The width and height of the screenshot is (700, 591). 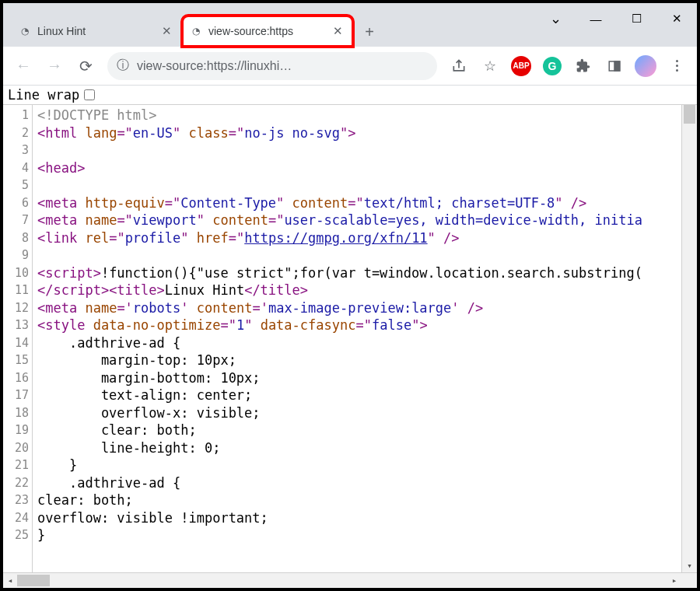 I want to click on side-panel-icon, so click(x=614, y=66).